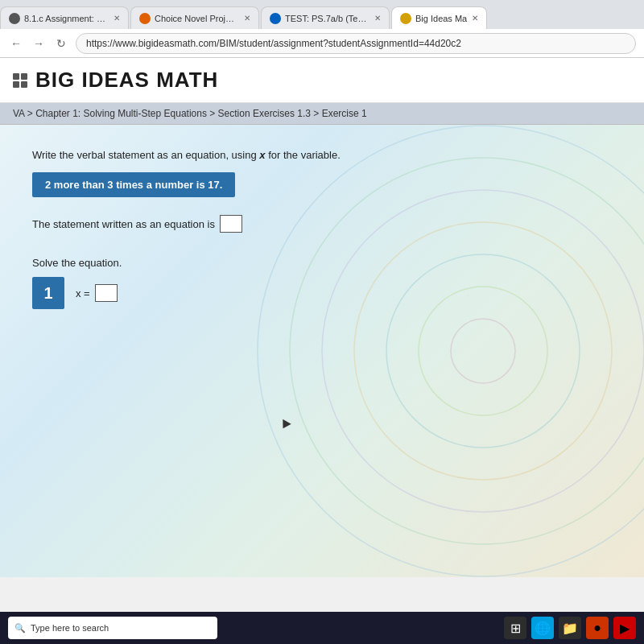  What do you see at coordinates (378, 18) in the screenshot?
I see `tab-close-test: ✕` at bounding box center [378, 18].